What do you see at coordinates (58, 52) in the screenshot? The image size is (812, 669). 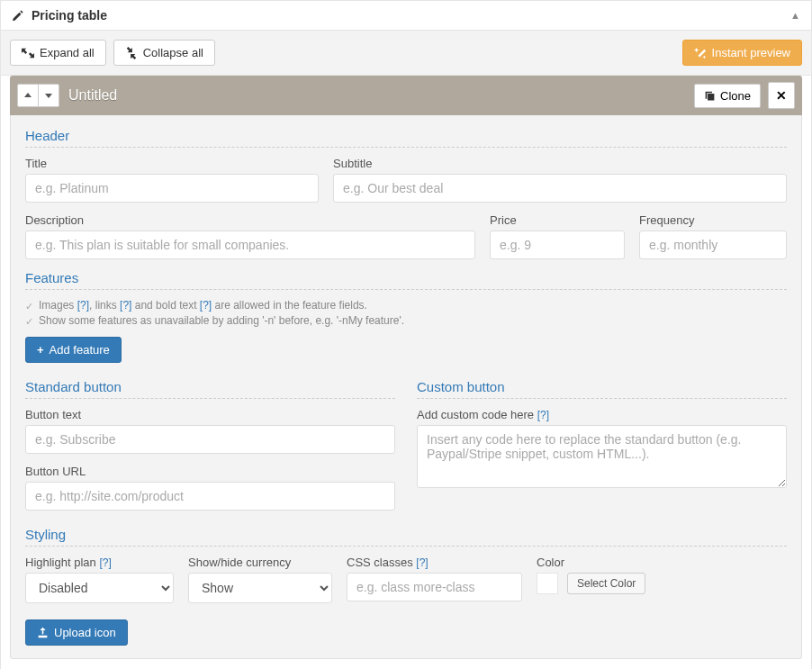 I see `expand-all-button: Expand all` at bounding box center [58, 52].